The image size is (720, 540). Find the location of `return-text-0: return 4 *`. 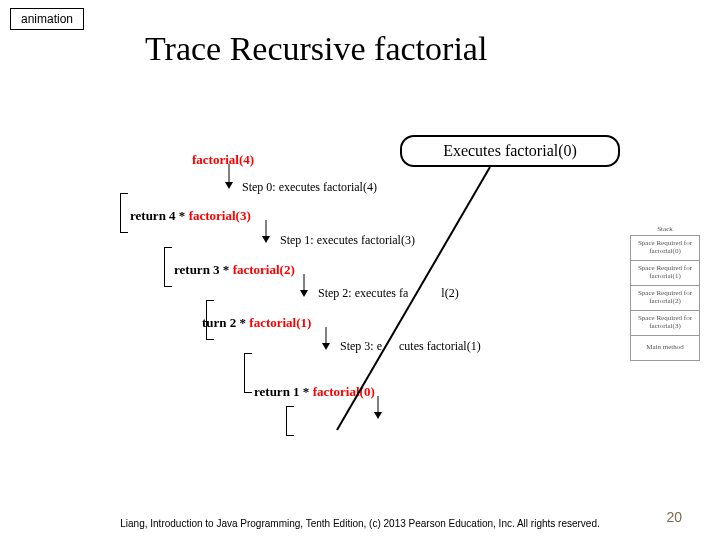

return-text-0: return 4 * is located at coordinates (160, 216).